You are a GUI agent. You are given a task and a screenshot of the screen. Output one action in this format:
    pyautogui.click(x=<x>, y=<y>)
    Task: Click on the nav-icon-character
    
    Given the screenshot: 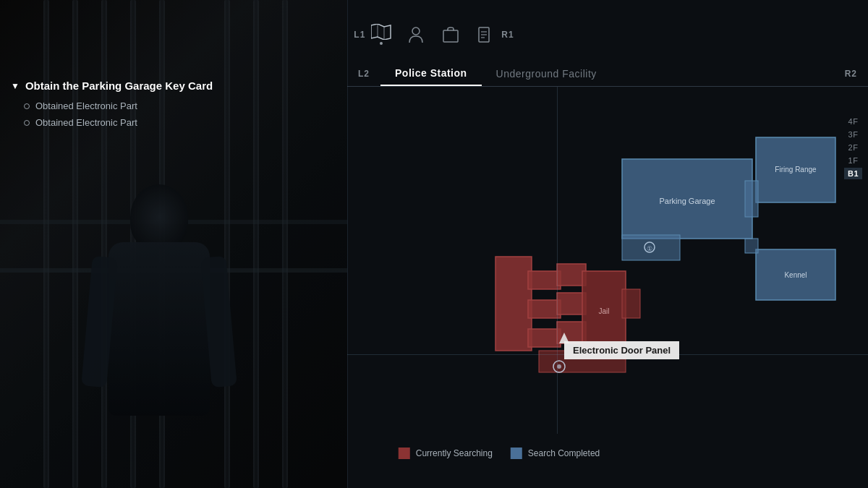 What is the action you would take?
    pyautogui.click(x=416, y=35)
    